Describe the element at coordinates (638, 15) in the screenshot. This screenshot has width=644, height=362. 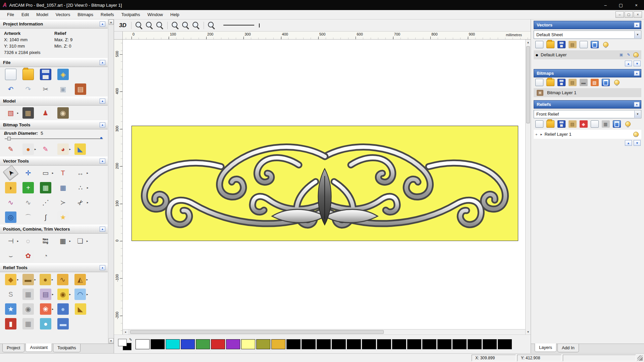
I see `mdi-close-button: ×` at that location.